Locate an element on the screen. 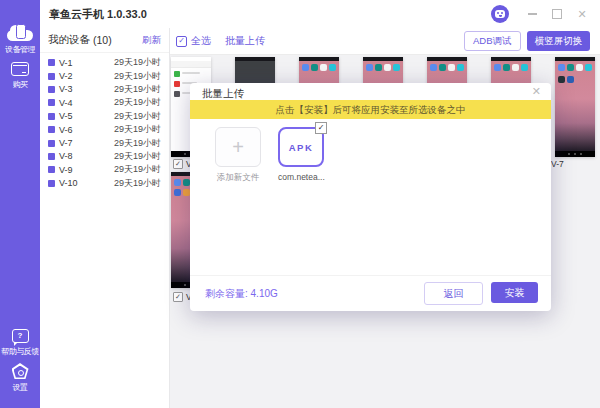  cloud-phone-icon is located at coordinates (20, 32).